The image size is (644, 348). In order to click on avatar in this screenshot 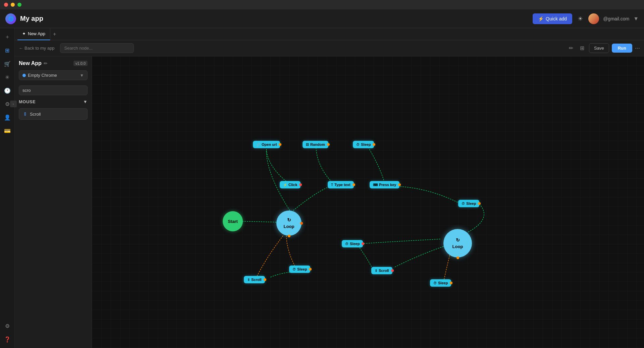, I will do `click(594, 19)`.